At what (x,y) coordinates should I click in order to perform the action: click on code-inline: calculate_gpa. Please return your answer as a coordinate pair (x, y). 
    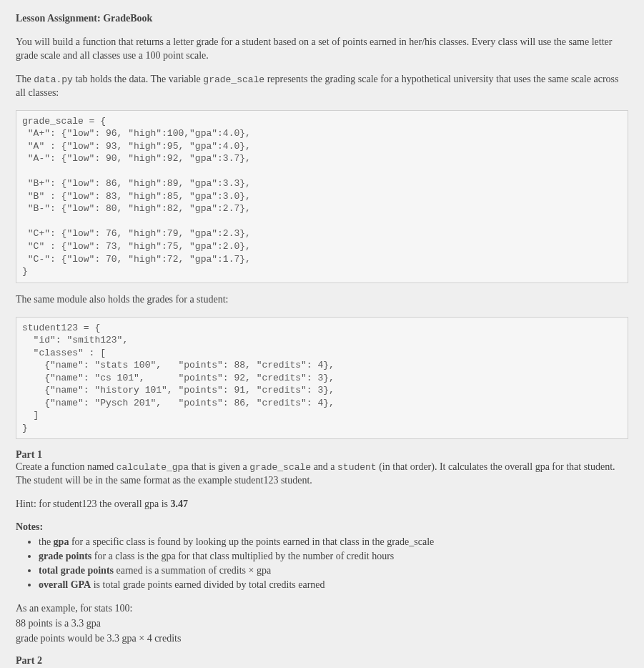
    Looking at the image, I should click on (153, 468).